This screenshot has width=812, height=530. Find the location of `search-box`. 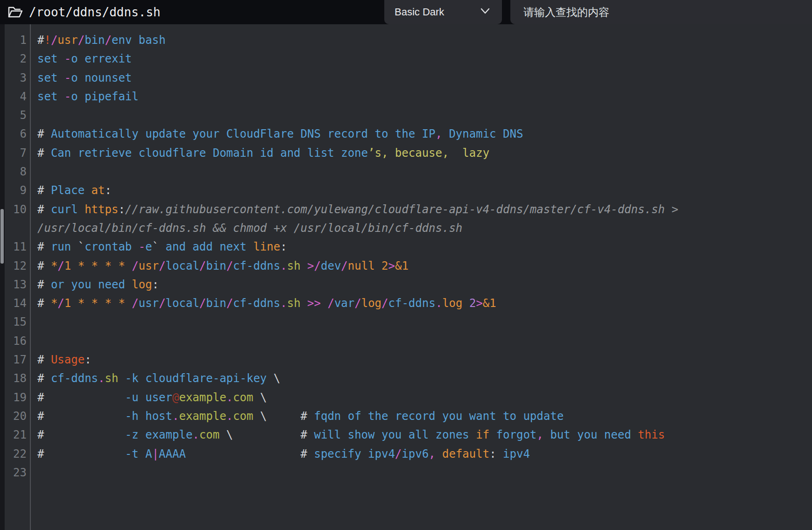

search-box is located at coordinates (661, 12).